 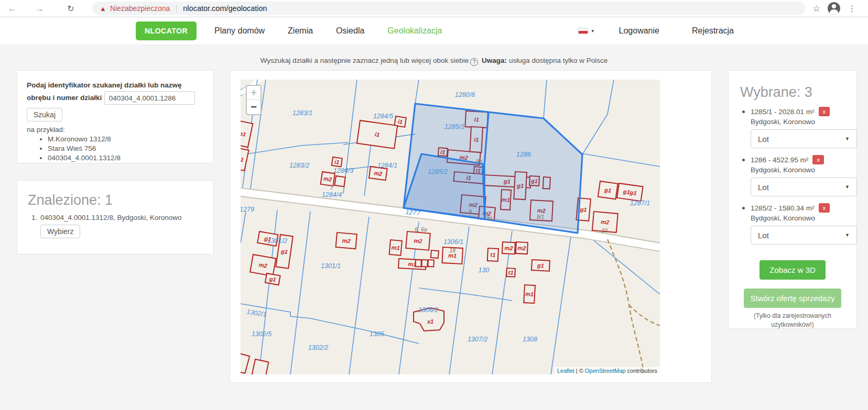 I want to click on poland-flag-icon, so click(x=583, y=31).